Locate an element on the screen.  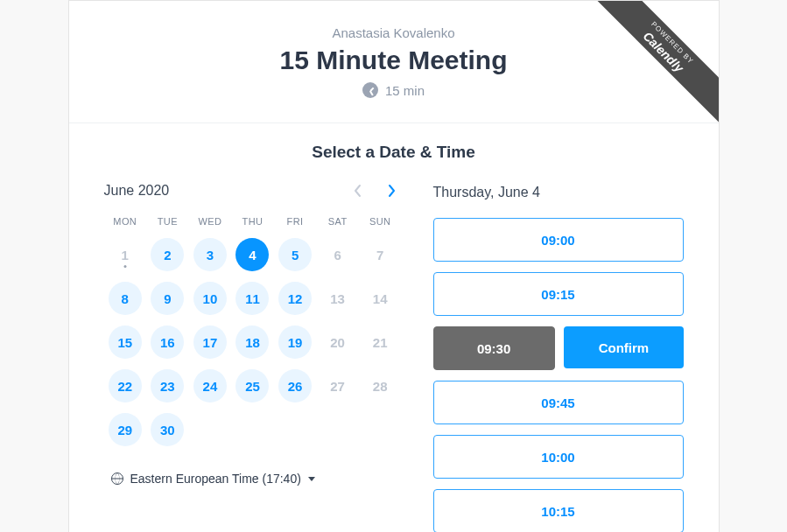
calendar-day-cell: 30 is located at coordinates (168, 430).